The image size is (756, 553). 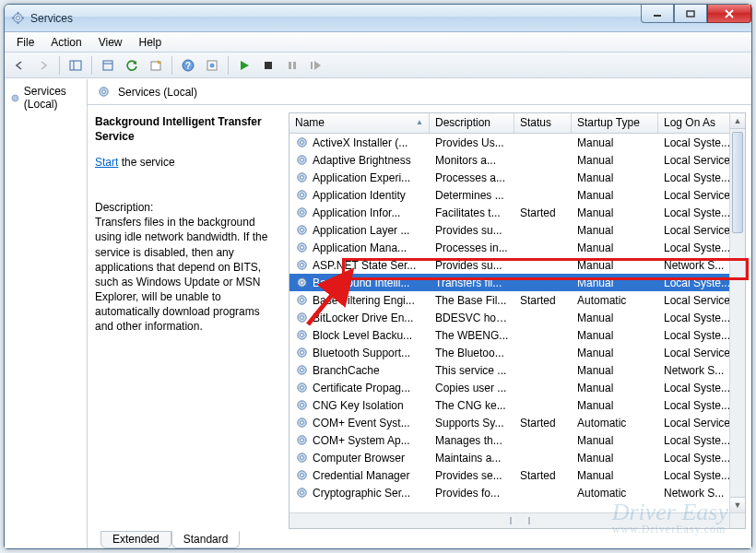 What do you see at coordinates (517, 142) in the screenshot?
I see `table-row: ActiveX Installer (...Provides Us...Manu…` at bounding box center [517, 142].